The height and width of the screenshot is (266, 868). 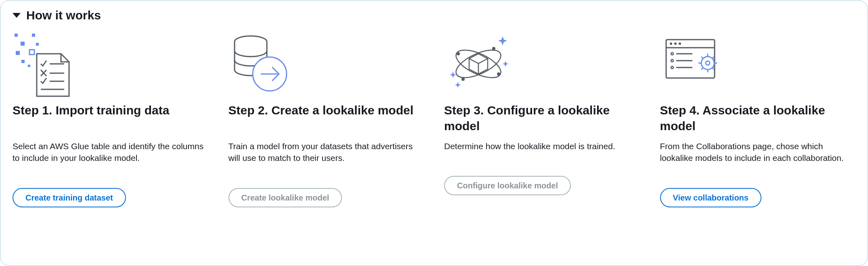 I want to click on caret-down-icon, so click(x=17, y=15).